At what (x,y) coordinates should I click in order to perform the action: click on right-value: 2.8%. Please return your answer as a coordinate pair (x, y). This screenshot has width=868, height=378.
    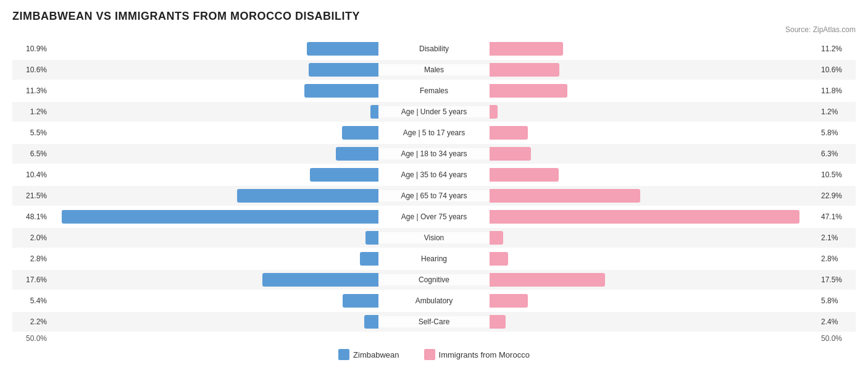
    Looking at the image, I should click on (837, 259).